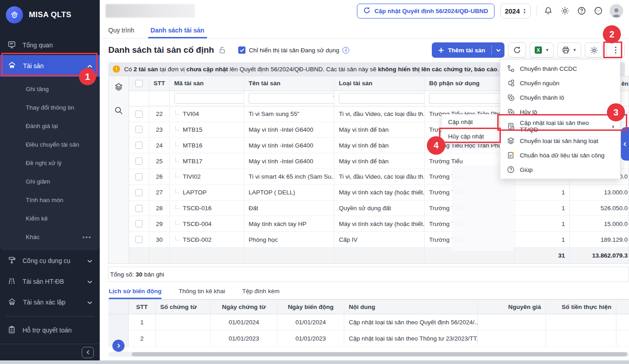  What do you see at coordinates (512, 307) in the screenshot?
I see `col-nguyen-gia: Nguyên giá` at bounding box center [512, 307].